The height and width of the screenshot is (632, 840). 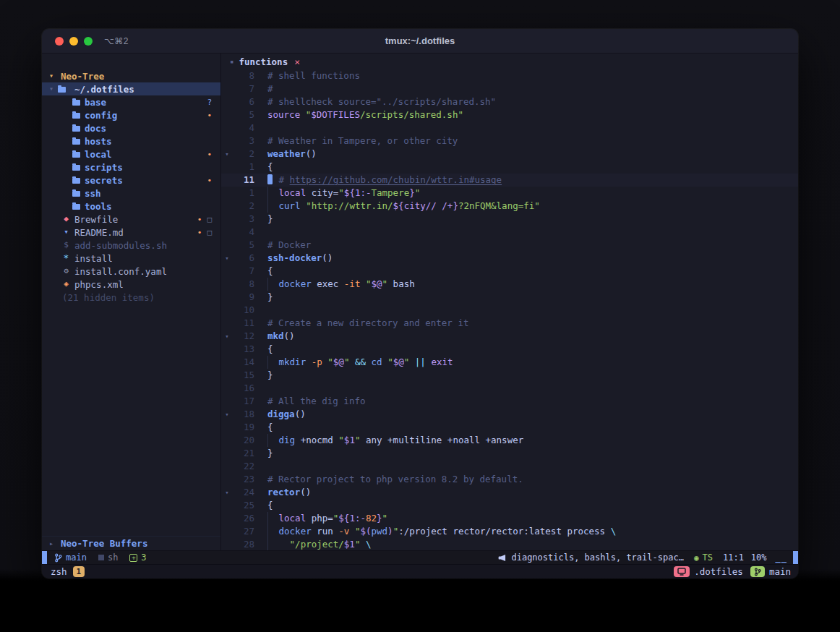 What do you see at coordinates (510, 193) in the screenshot?
I see `code-line-1: 1 local city="${1:-Tampere}"` at bounding box center [510, 193].